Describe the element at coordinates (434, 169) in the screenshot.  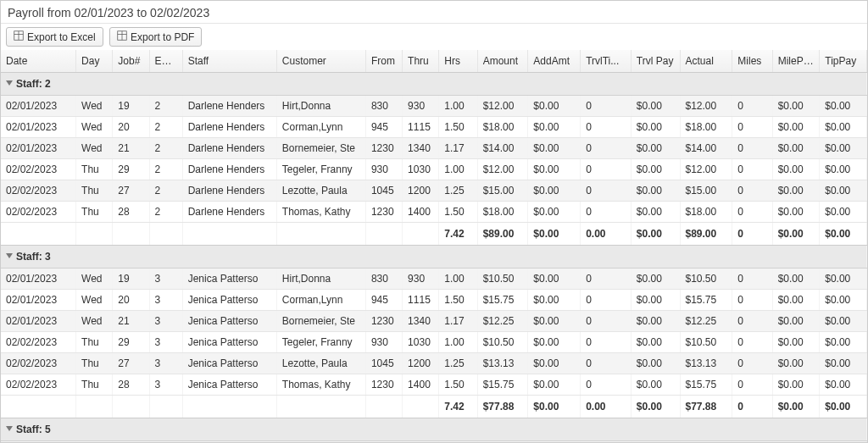
I see `table-row: 02/02/2023Thu292Darlene HendersTegeler, …` at that location.